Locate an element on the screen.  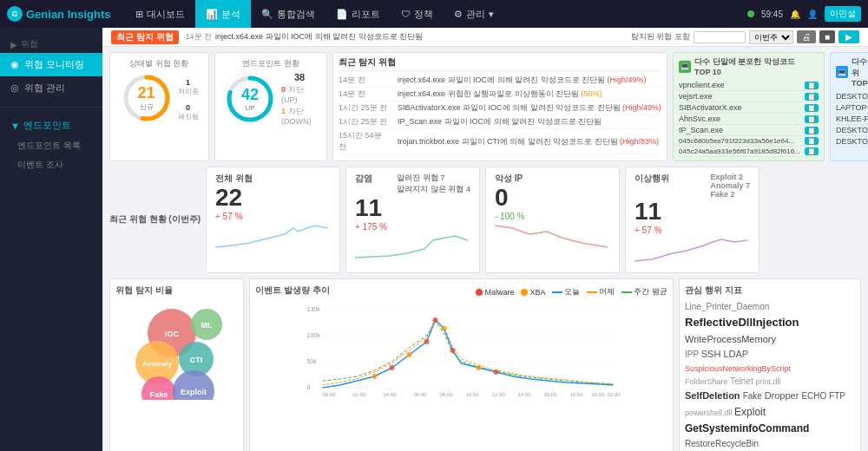
threat-gauge-circle: 21 신규 is located at coordinates (147, 98).